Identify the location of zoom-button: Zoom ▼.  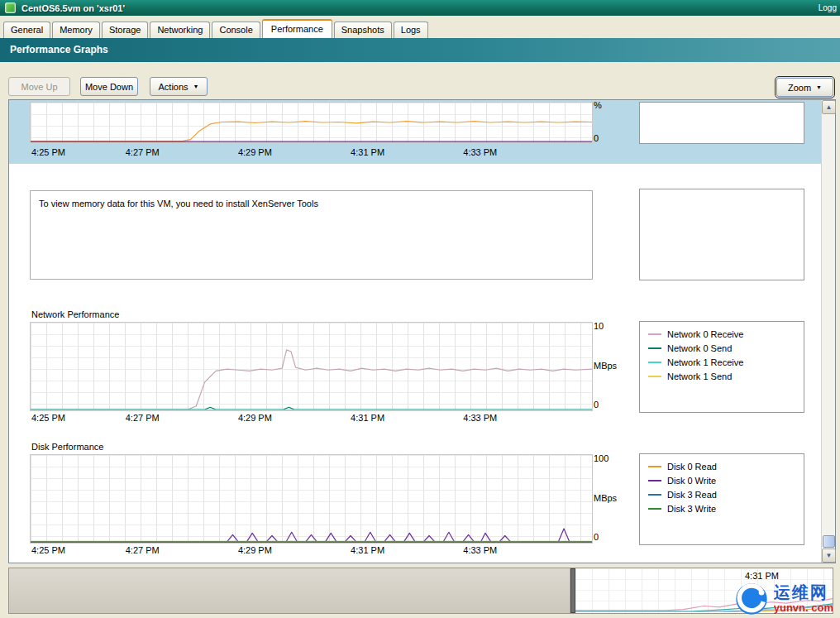
(805, 88).